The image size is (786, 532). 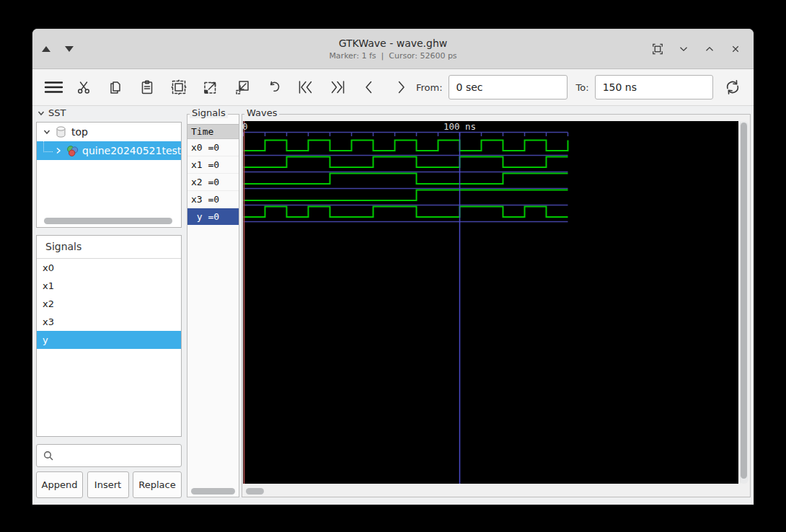 What do you see at coordinates (41, 113) in the screenshot?
I see `chevron-down-icon` at bounding box center [41, 113].